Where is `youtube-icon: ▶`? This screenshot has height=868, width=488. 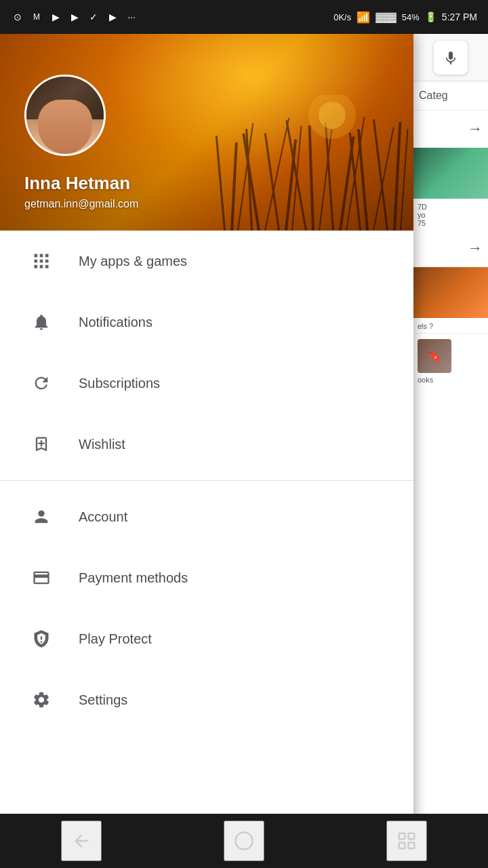 youtube-icon: ▶ is located at coordinates (56, 17).